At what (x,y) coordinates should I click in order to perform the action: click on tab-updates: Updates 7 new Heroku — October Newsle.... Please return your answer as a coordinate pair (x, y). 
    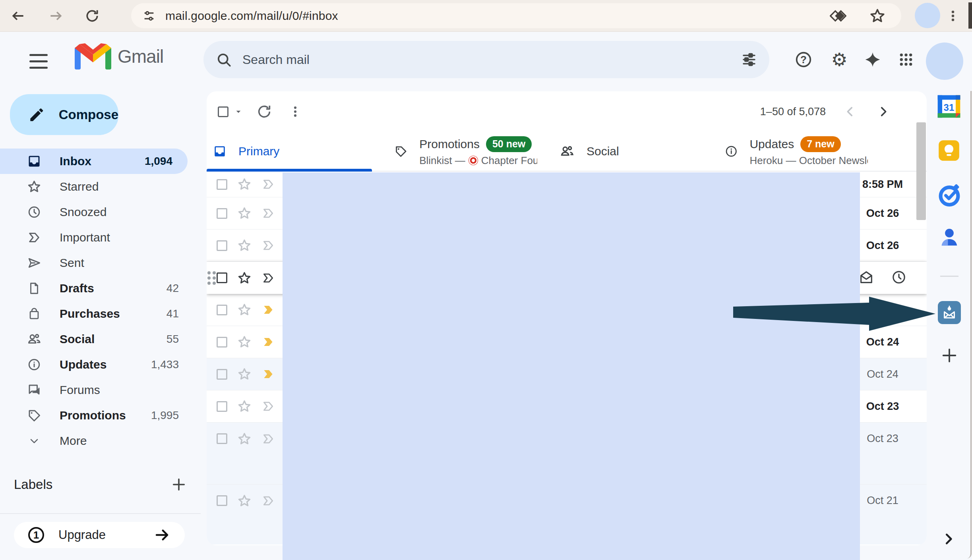
    Looking at the image, I should click on (785, 151).